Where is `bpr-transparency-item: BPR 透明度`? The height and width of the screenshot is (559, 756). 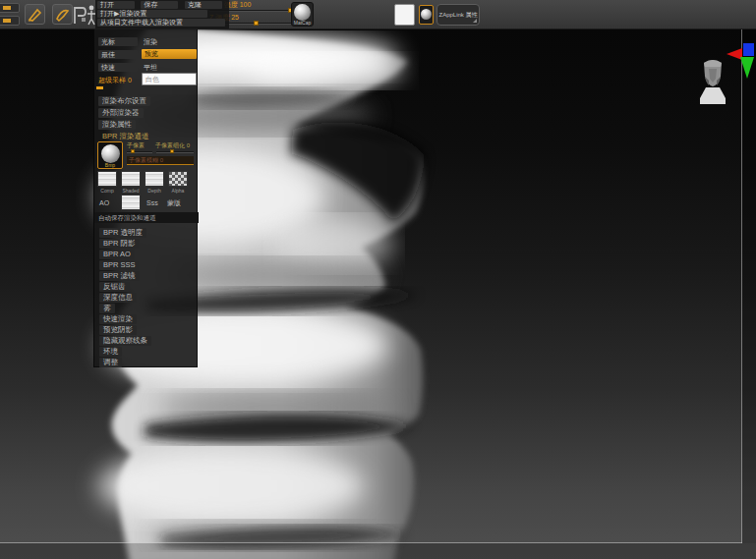 bpr-transparency-item: BPR 透明度 is located at coordinates (123, 233).